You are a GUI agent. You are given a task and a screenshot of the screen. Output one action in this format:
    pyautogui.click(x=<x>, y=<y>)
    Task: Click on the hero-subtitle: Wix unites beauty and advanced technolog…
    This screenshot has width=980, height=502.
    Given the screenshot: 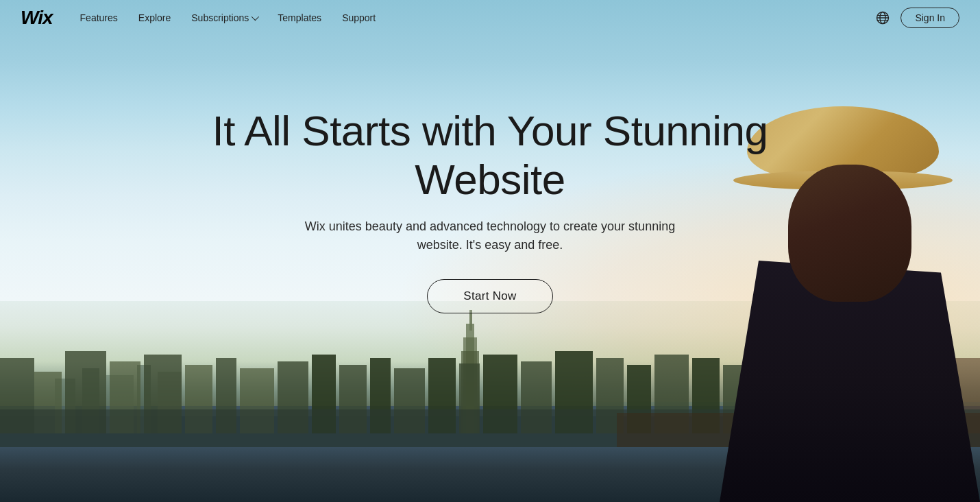 What is the action you would take?
    pyautogui.click(x=490, y=236)
    